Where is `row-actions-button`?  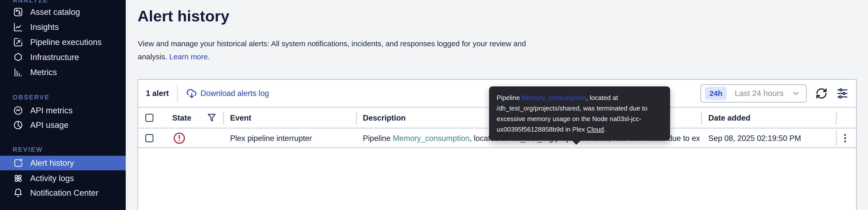
row-actions-button is located at coordinates (845, 138).